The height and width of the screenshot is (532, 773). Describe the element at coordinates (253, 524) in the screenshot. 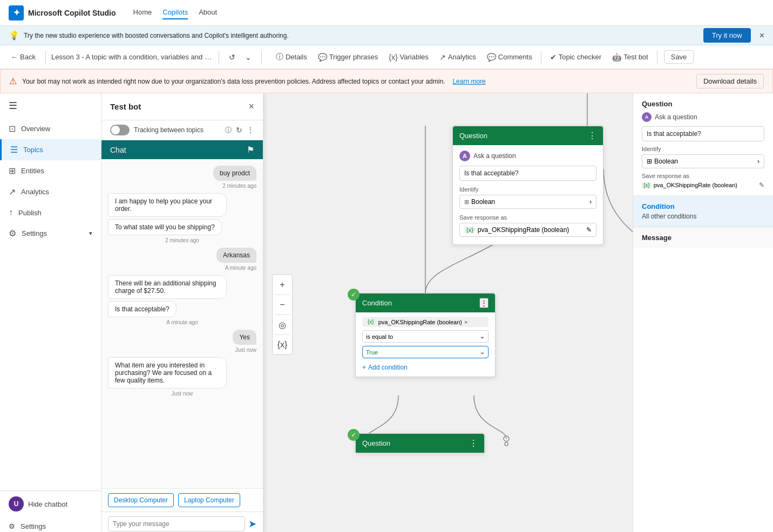

I see `send-button: ➤` at that location.